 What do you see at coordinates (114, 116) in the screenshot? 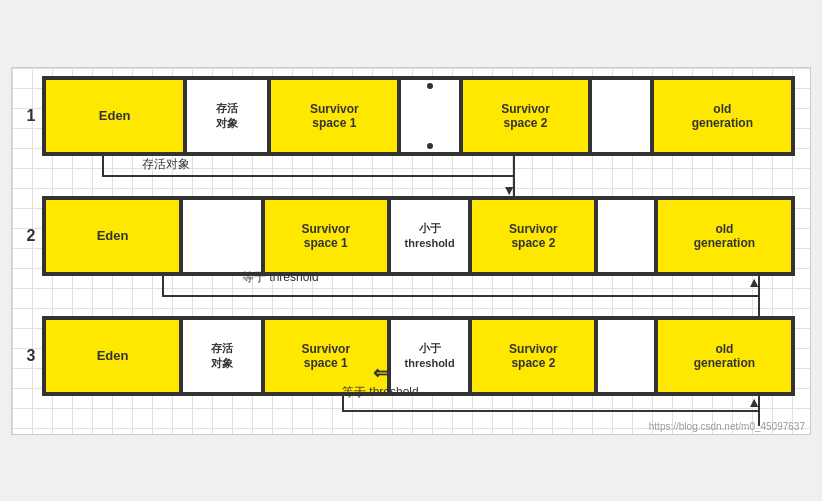
I see `eden-1: Eden` at bounding box center [114, 116].